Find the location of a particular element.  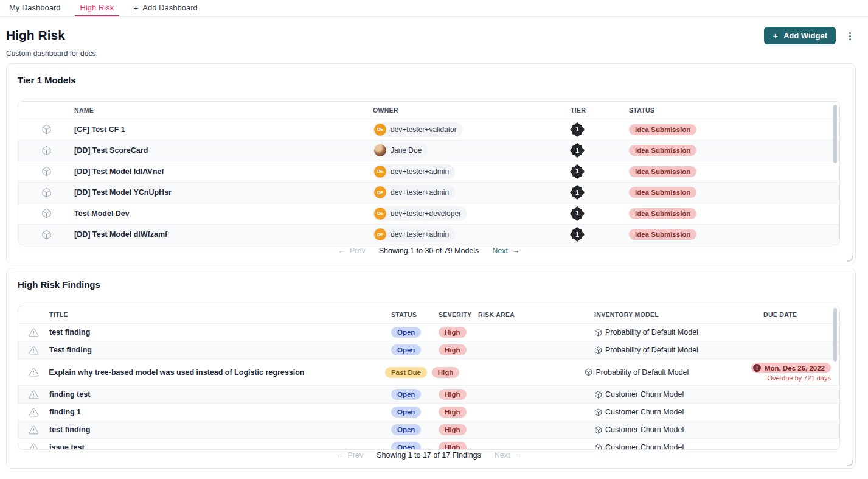

owner-cell: DE dev+tester+developer is located at coordinates (472, 214).